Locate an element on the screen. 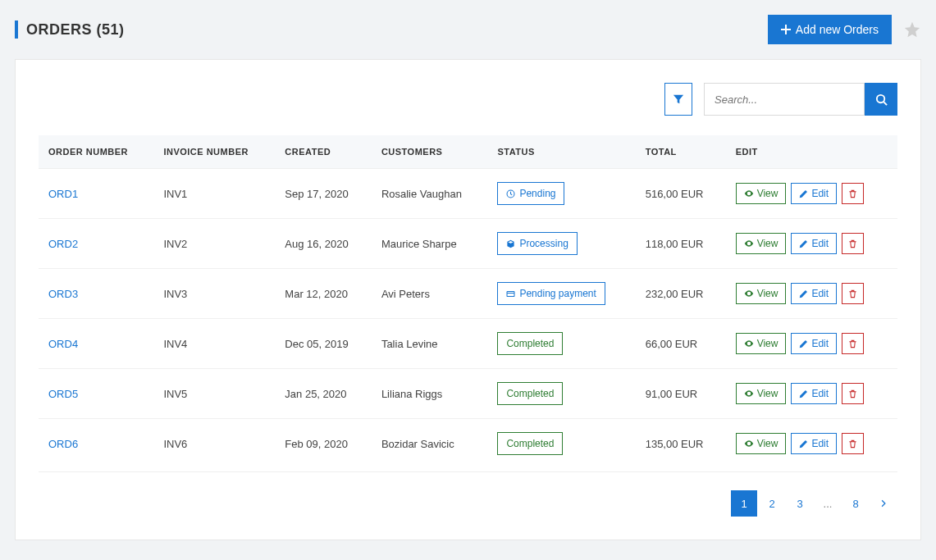 The width and height of the screenshot is (936, 560). col-total: TOTAL is located at coordinates (681, 153).